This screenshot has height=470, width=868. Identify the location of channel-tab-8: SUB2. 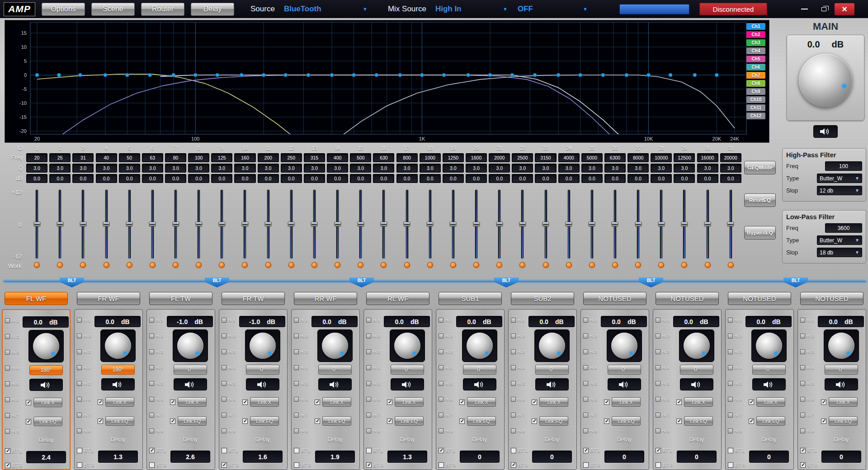
(542, 298).